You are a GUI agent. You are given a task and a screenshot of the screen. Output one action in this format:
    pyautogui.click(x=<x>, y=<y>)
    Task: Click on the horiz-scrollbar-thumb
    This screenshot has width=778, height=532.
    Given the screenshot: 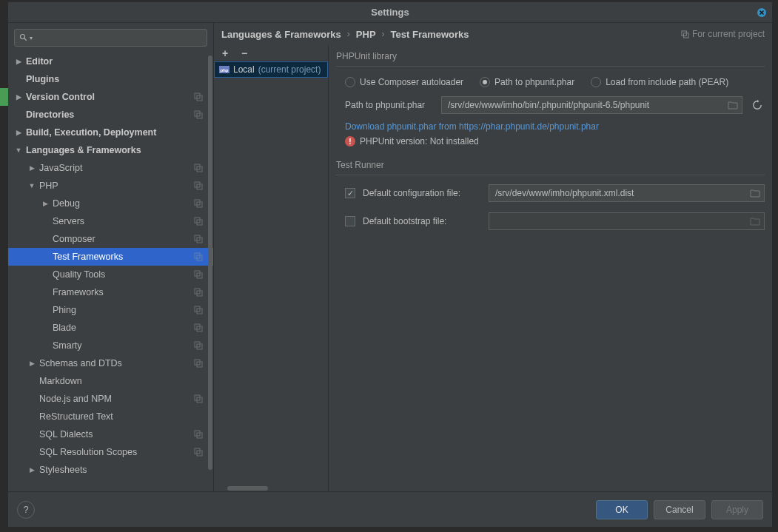 What is the action you would take?
    pyautogui.click(x=247, y=488)
    